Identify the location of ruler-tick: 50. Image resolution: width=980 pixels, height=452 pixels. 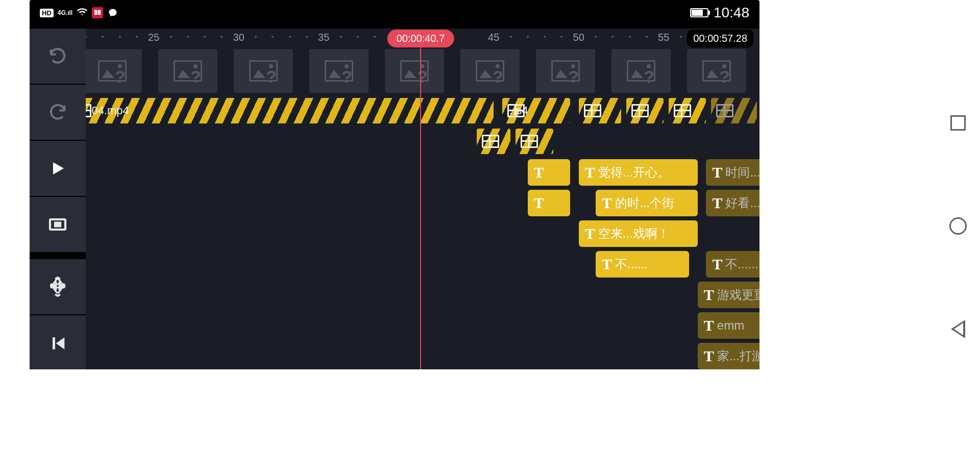
(579, 38).